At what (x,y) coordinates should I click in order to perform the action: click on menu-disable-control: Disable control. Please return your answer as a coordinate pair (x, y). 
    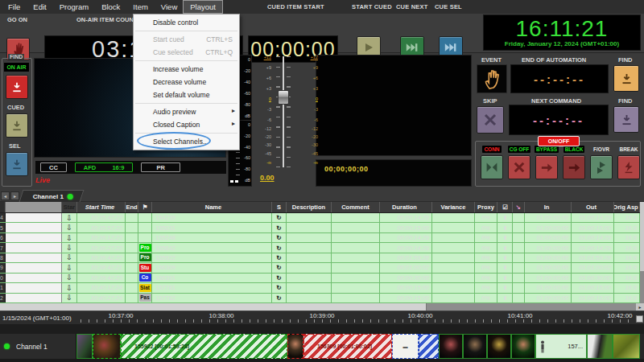
    Looking at the image, I should click on (187, 23).